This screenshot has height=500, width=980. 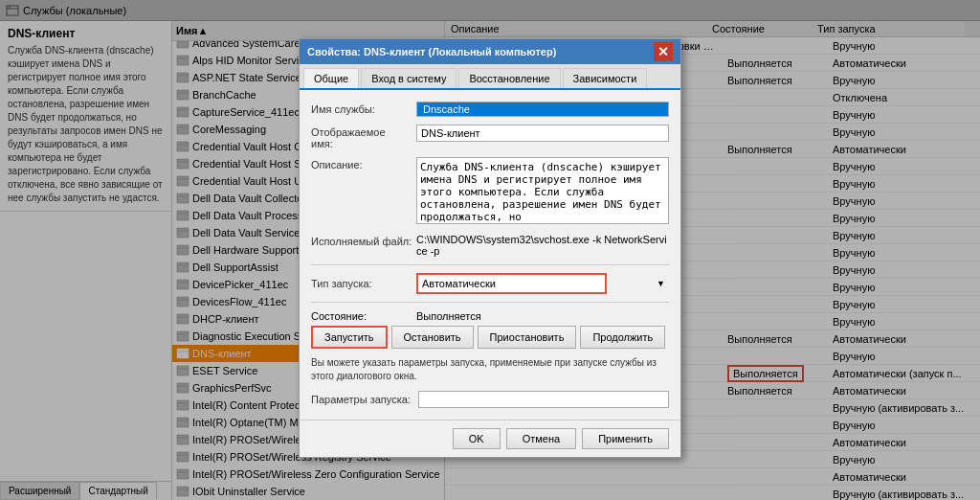 I want to click on status-row: Состояние: Выполняется, so click(x=490, y=316).